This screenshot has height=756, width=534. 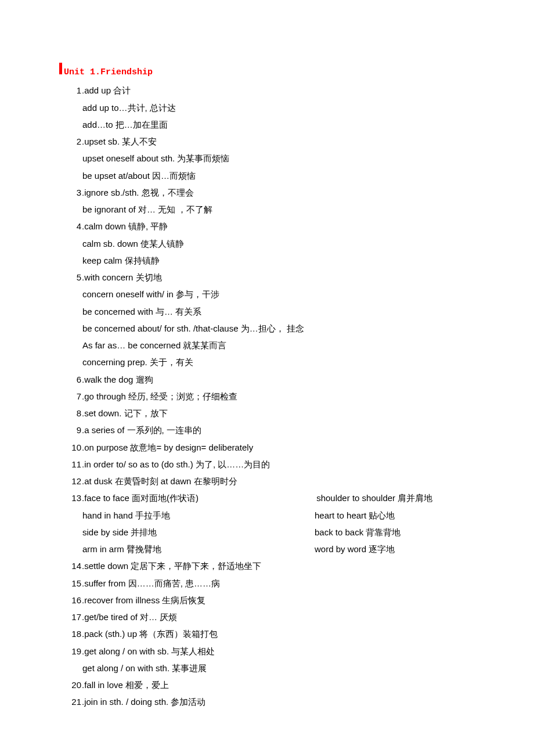 I want to click on sub-line: be upset at/about 因…而烦恼, so click(x=282, y=175).